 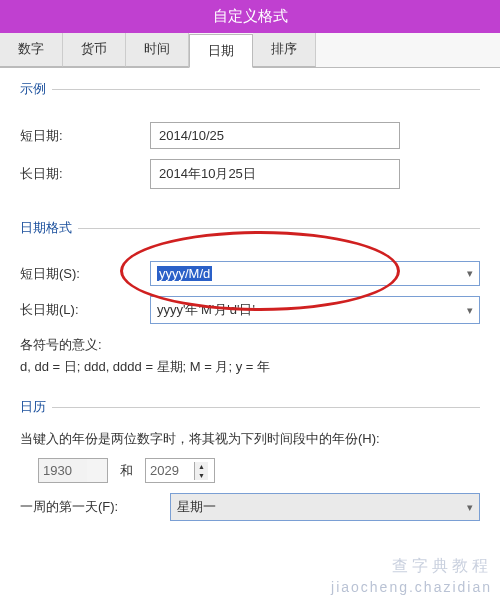 I want to click on long-date-example-label: 长日期:, so click(x=85, y=174).